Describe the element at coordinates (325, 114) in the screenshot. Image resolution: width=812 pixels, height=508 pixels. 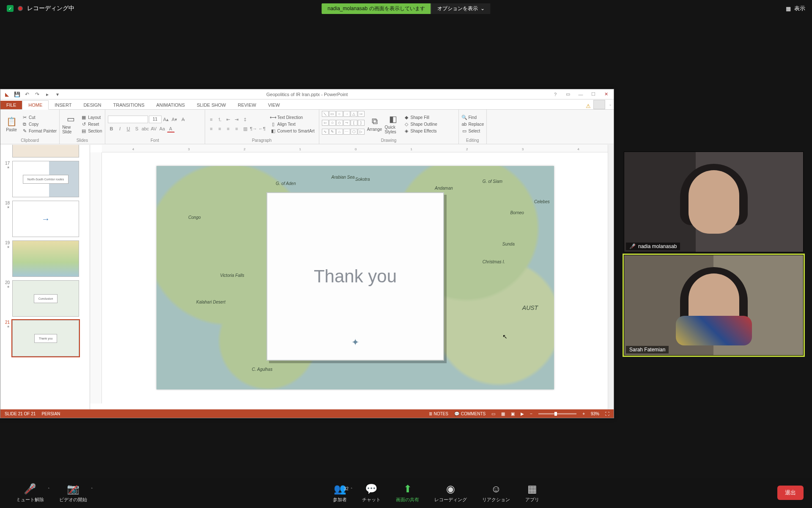
I see `shape-line-icon: ＼` at that location.